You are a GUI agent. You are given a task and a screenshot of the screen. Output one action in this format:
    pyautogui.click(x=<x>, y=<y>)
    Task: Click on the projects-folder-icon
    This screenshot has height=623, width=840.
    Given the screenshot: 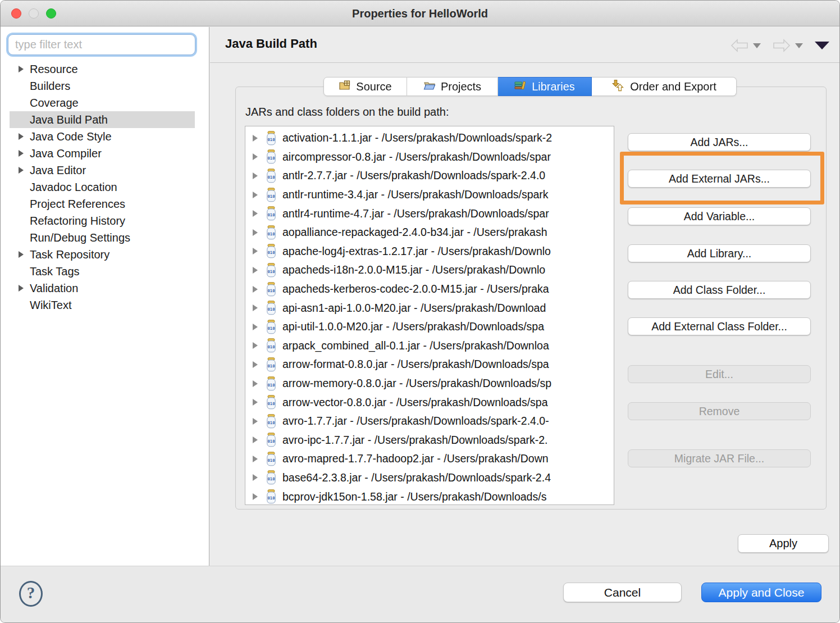 What is the action you would take?
    pyautogui.click(x=430, y=87)
    